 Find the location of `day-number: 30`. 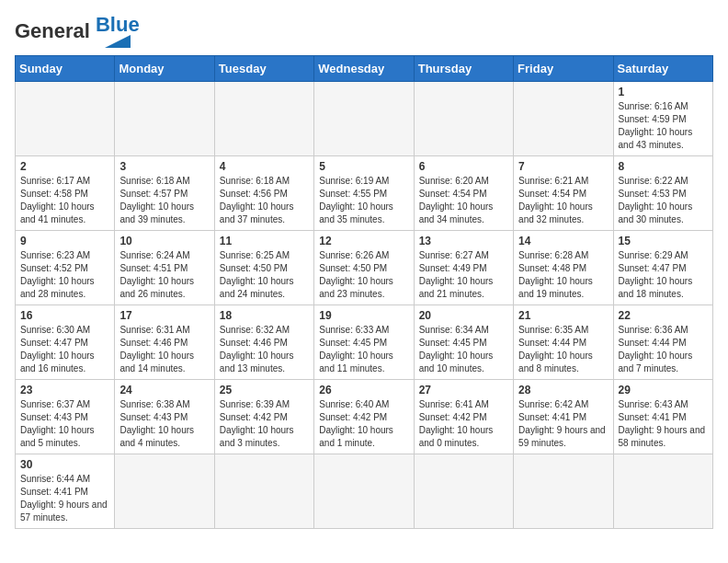

day-number: 30 is located at coordinates (64, 465).